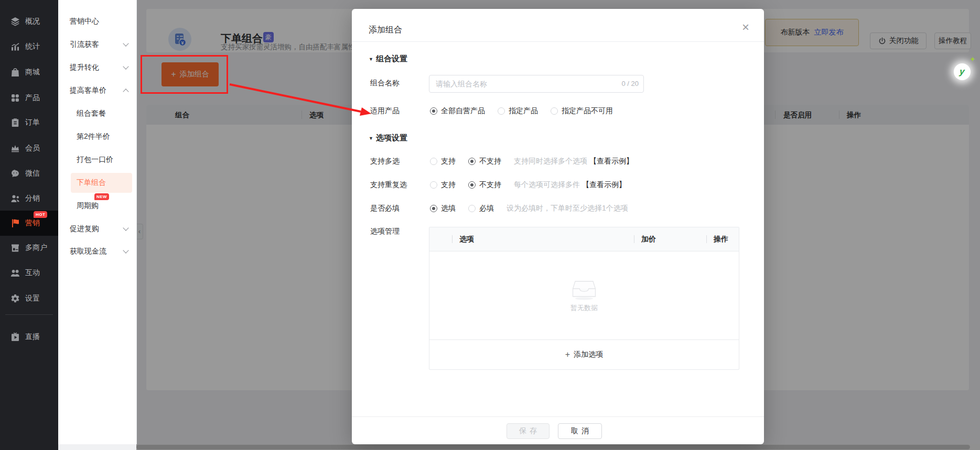 The height and width of the screenshot is (450, 980). Describe the element at coordinates (126, 91) in the screenshot. I see `chevron-up-icon` at that location.